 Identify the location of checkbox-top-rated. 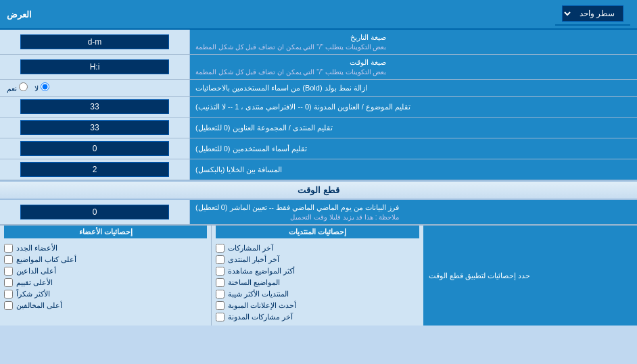
(8, 282).